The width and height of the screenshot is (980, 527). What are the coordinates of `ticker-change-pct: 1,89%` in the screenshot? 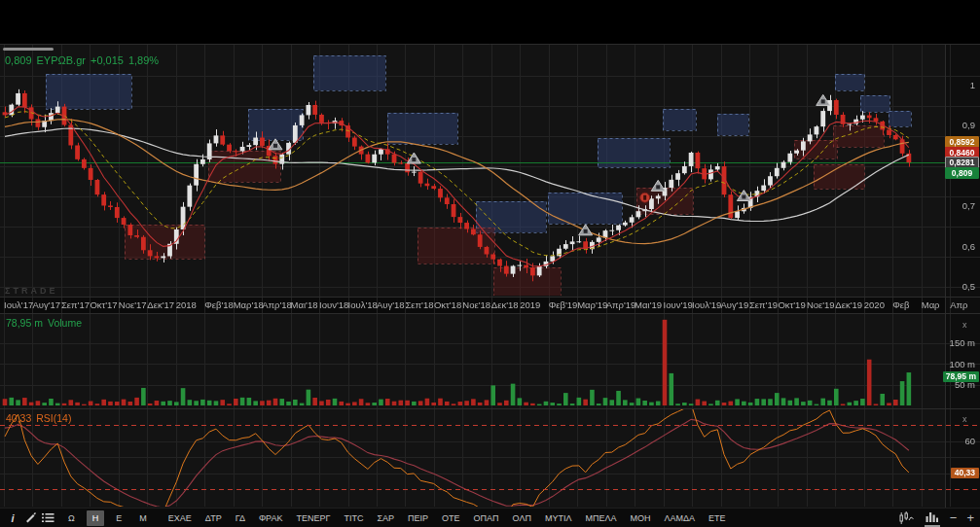 It's located at (144, 60).